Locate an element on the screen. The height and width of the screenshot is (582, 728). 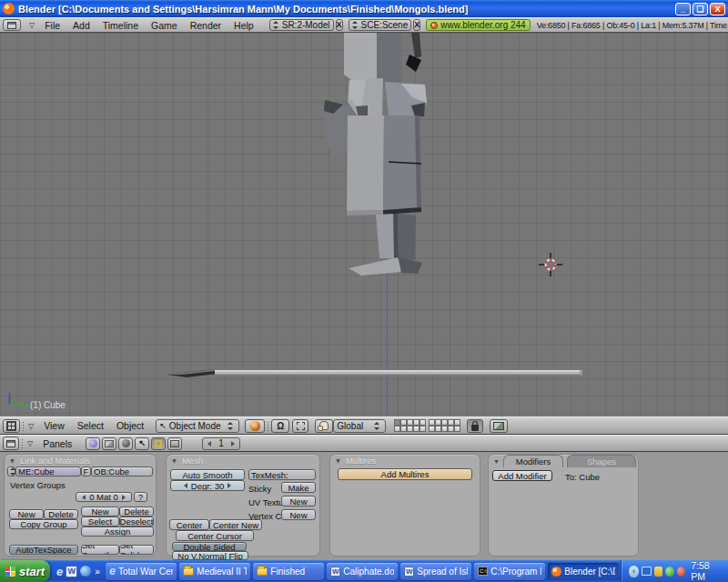
msn-quicklaunch-icon is located at coordinates (86, 571).